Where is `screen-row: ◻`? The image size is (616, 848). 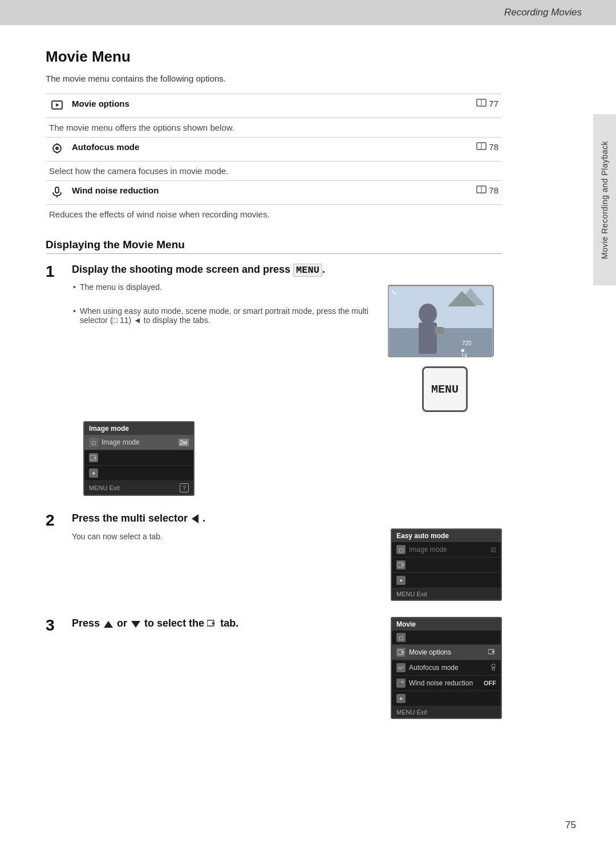 screen-row: ◻ is located at coordinates (446, 638).